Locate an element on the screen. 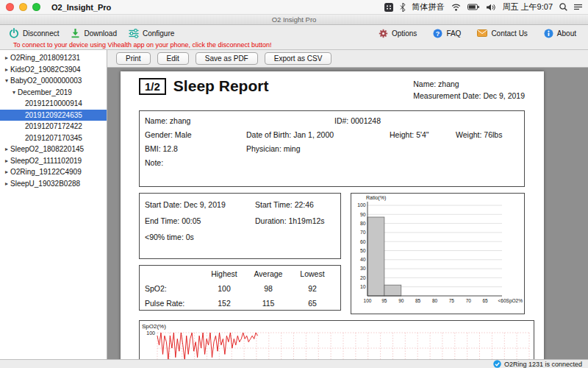  tree-item: ▸SleepO2_1111102019 is located at coordinates (53, 161).